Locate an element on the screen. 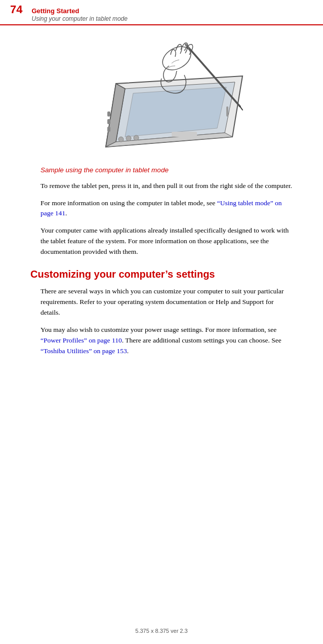  paragraph-tablet-pen: To remove the tablet pen, press it in, a… is located at coordinates (167, 186).